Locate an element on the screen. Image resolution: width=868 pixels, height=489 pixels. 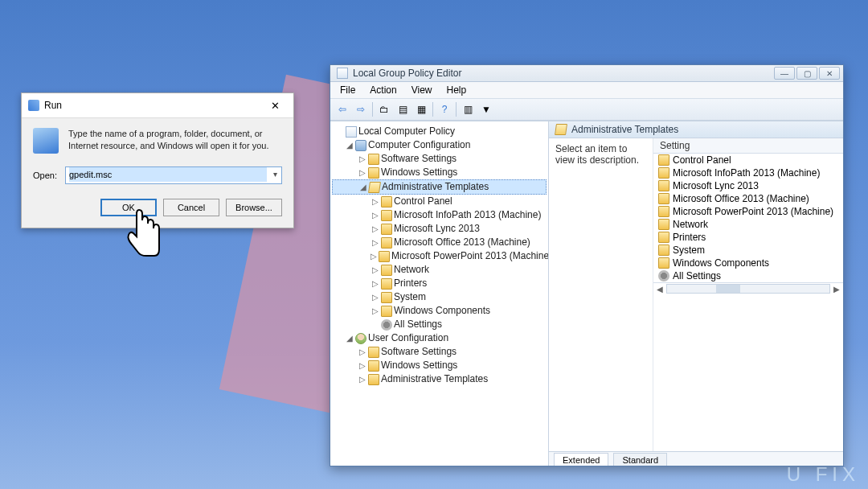
tree-item: ▷Microsoft InfoPath 2013 (Machine) is located at coordinates (439, 216).